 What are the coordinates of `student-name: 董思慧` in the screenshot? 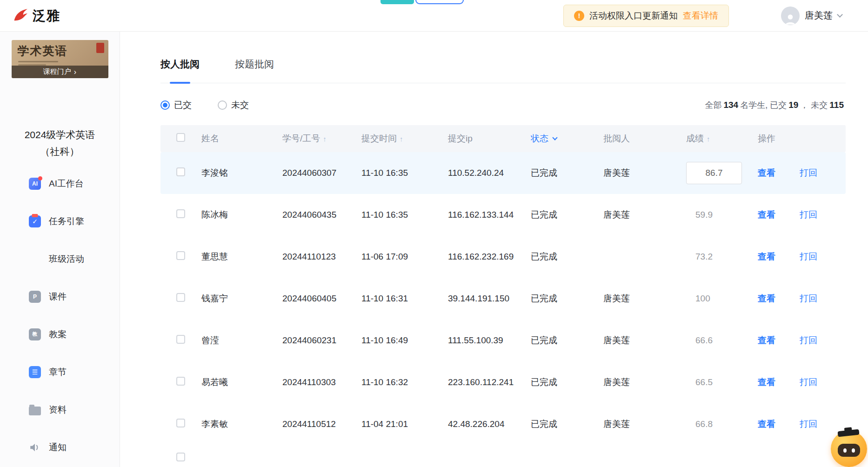 It's located at (242, 257).